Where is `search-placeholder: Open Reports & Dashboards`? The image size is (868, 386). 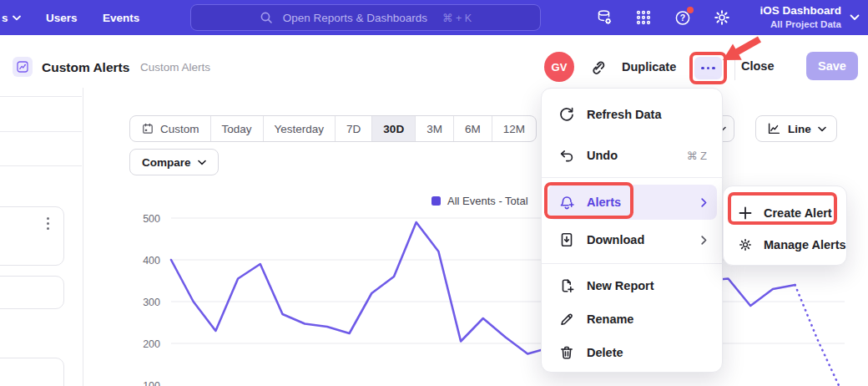
search-placeholder: Open Reports & Dashboards is located at coordinates (356, 18).